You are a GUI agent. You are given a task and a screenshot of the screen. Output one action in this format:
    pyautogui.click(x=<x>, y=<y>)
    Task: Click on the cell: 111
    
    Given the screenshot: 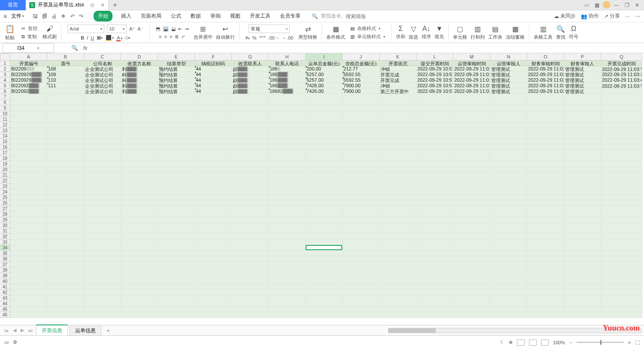 What is the action you would take?
    pyautogui.click(x=66, y=86)
    